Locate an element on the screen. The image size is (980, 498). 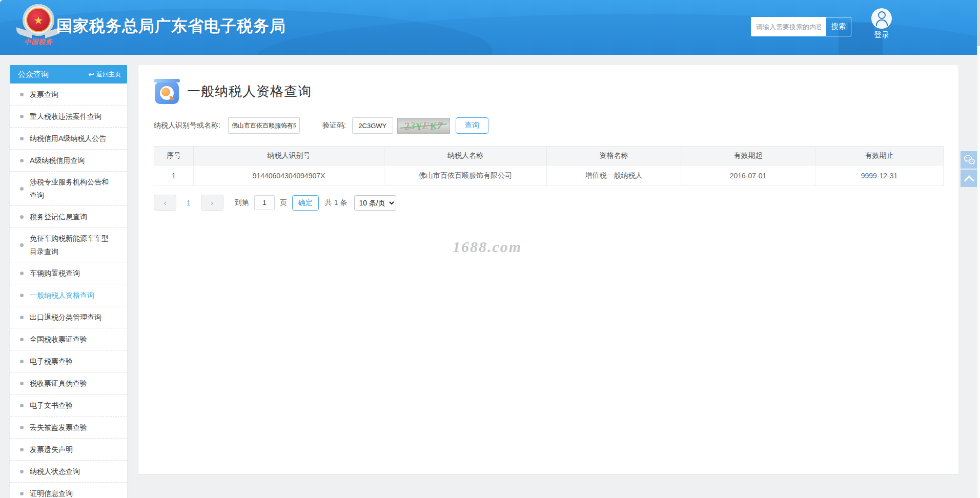
query-form: 纳税人识别号或名称: 验证码: 23YEK7 查询 is located at coordinates (556, 126).